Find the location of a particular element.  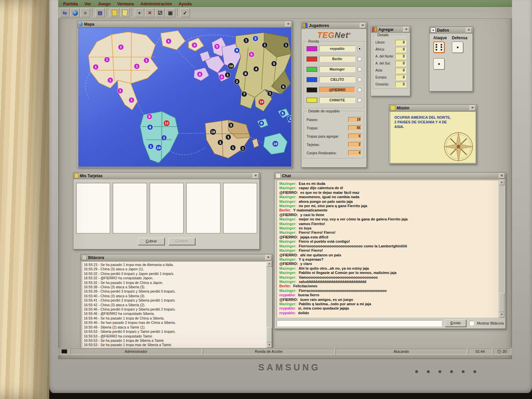

scroll-thumb is located at coordinates (269, 335).